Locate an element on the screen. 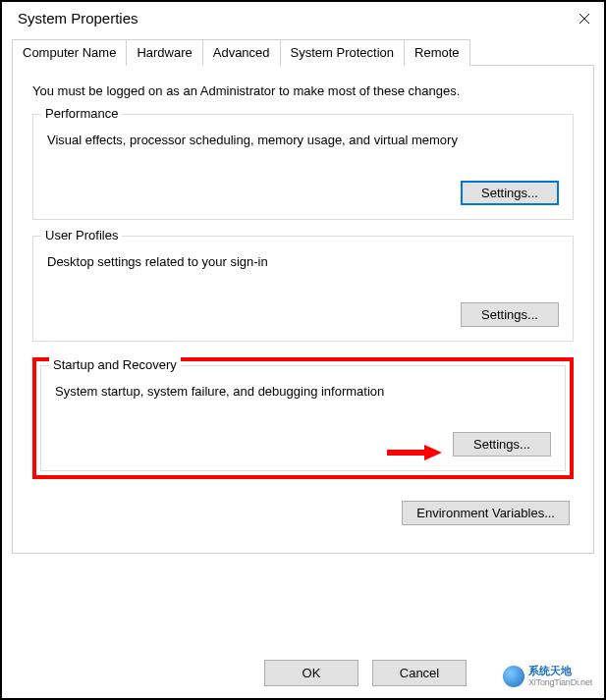 This screenshot has width=606, height=700. tab-computer-name: Computer Name is located at coordinates (69, 53).